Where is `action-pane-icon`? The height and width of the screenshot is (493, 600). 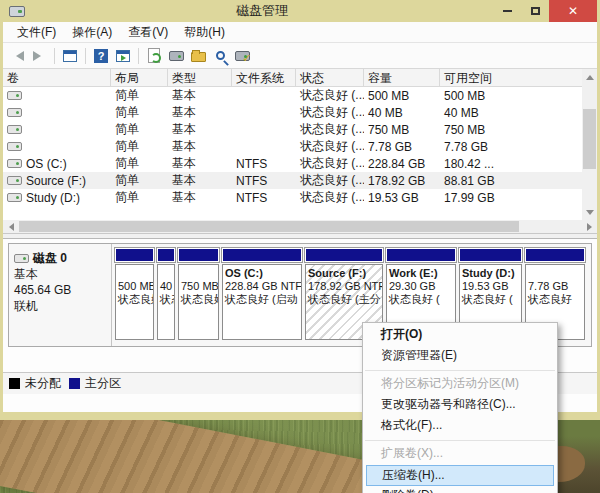
action-pane-icon is located at coordinates (123, 56).